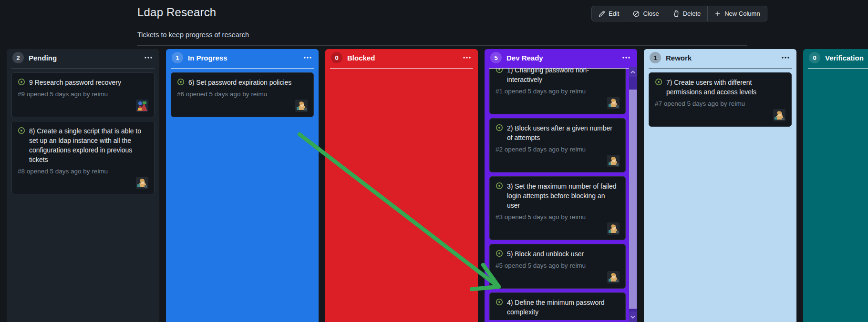 This screenshot has width=868, height=322. Describe the element at coordinates (561, 58) in the screenshot. I see `column-title: Dev Ready` at that location.